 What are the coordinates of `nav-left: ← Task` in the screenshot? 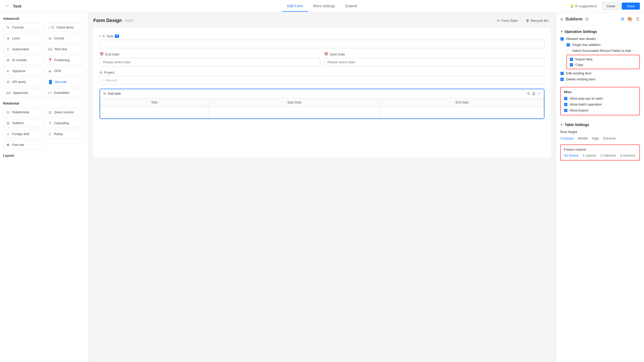 It's located at (109, 6).